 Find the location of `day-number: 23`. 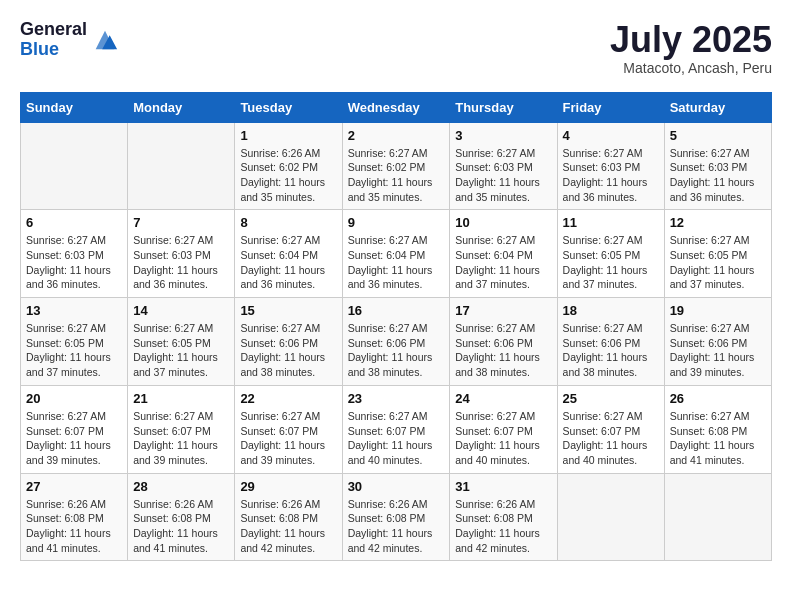

day-number: 23 is located at coordinates (396, 398).